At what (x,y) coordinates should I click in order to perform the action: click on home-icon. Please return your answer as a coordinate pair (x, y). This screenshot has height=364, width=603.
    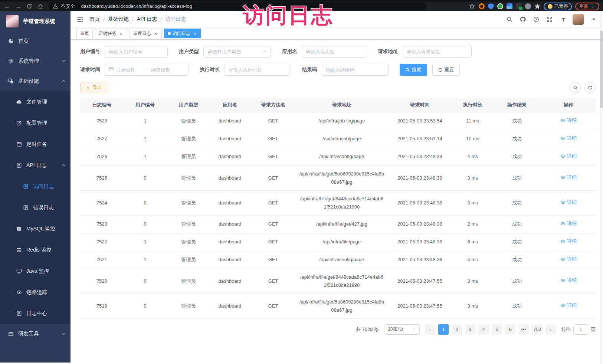
    Looking at the image, I should click on (40, 6).